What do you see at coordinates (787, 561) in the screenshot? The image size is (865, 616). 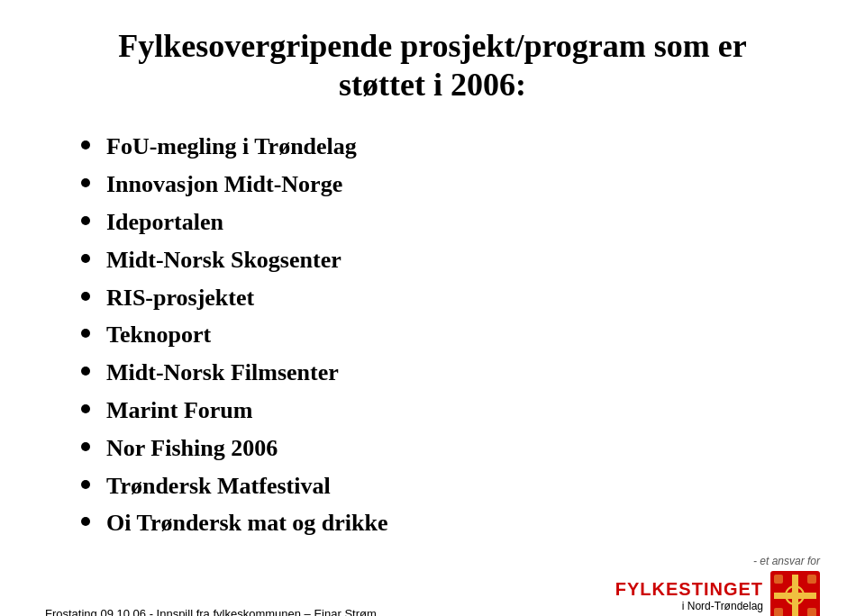 I see `logo-tagline: - et ansvar for` at bounding box center [787, 561].